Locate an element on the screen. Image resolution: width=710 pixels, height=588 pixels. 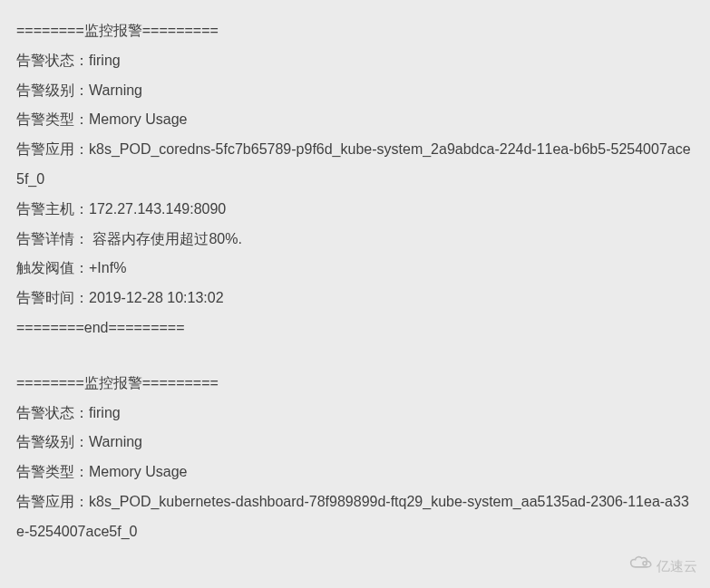
alert-row: 告警应用：k8s_POD_coredns-5fc7b65789-p9f6d_ku… is located at coordinates (355, 165).